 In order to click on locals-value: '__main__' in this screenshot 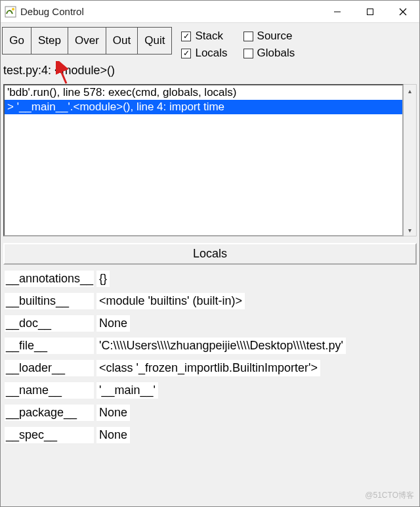, I will do `click(127, 390)`.